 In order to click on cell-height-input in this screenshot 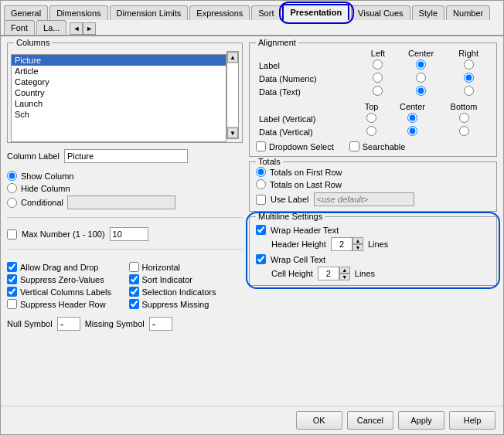, I will do `click(329, 274)`.